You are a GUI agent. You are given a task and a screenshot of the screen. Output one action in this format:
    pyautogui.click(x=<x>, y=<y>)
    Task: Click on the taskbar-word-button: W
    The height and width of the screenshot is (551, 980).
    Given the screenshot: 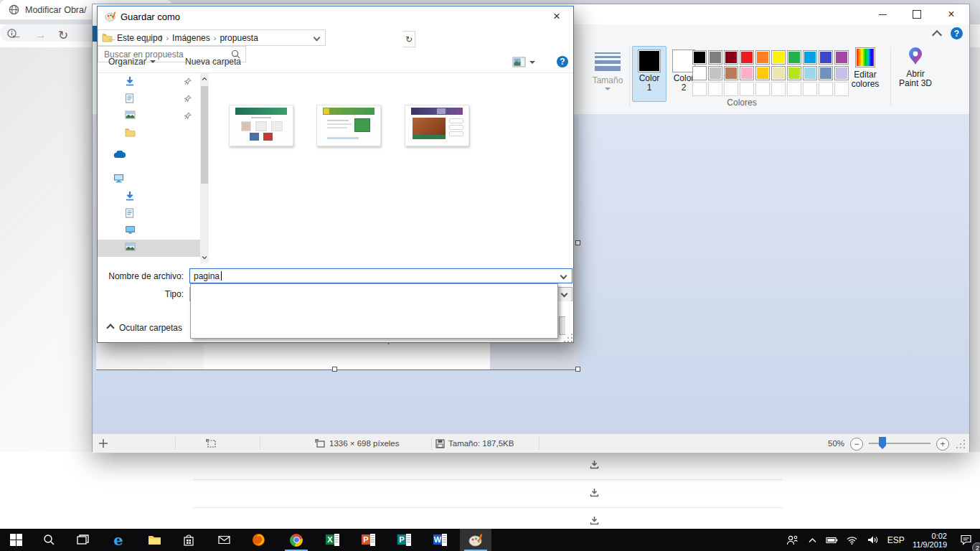 What is the action you would take?
    pyautogui.click(x=440, y=540)
    